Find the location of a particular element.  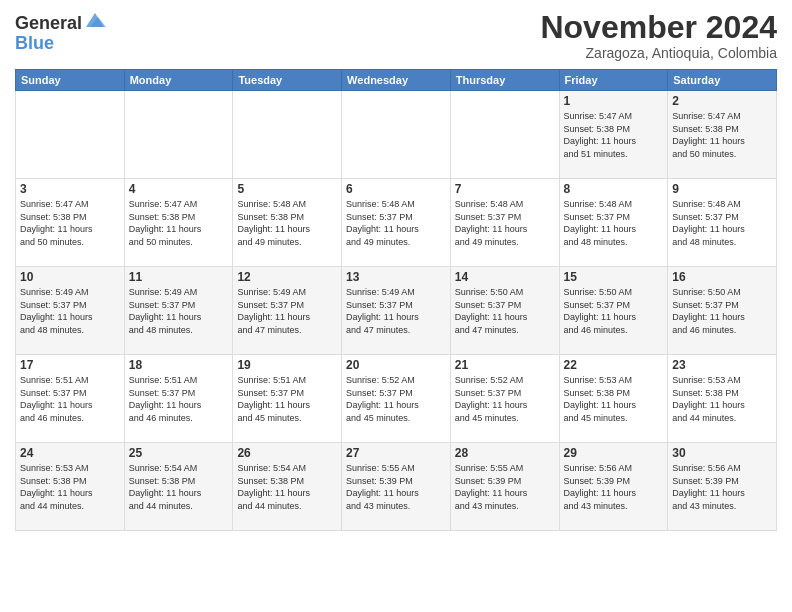

day-number: 22 is located at coordinates (614, 365).